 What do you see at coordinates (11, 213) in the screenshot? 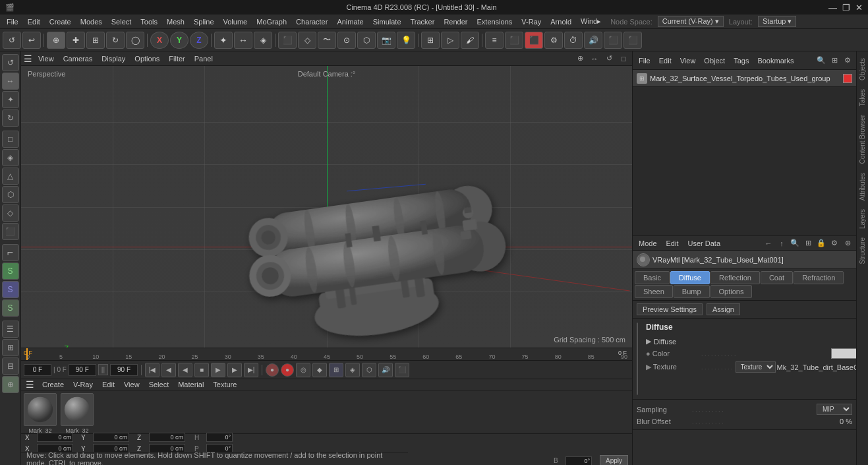
I see `left-tool-9: ◇` at bounding box center [11, 213].